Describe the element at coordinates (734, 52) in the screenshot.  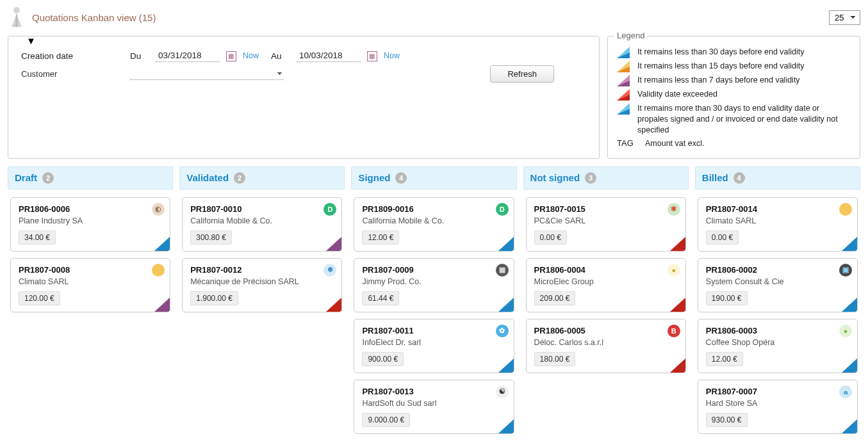
I see `legend-row: It remains less than 30 days before end …` at that location.